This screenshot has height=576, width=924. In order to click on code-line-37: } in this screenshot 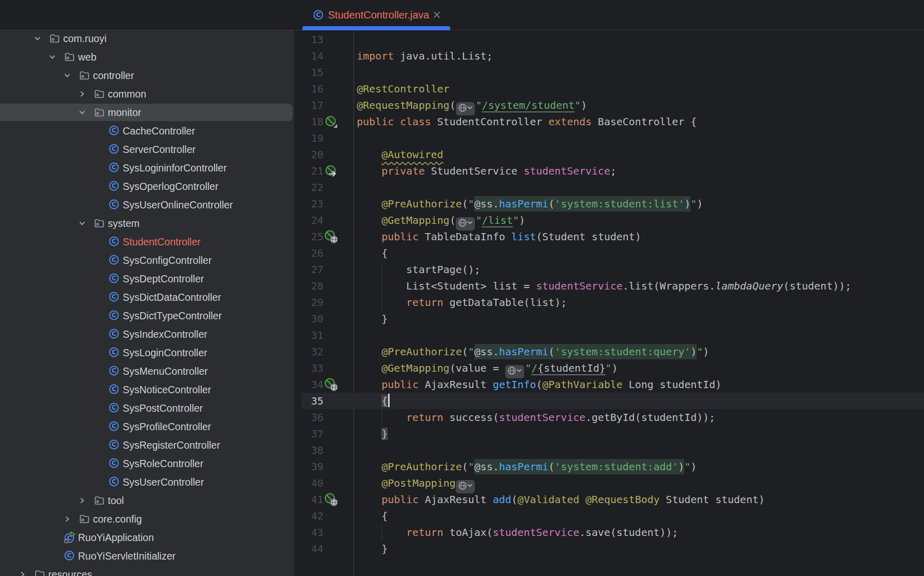, I will do `click(372, 434)`.